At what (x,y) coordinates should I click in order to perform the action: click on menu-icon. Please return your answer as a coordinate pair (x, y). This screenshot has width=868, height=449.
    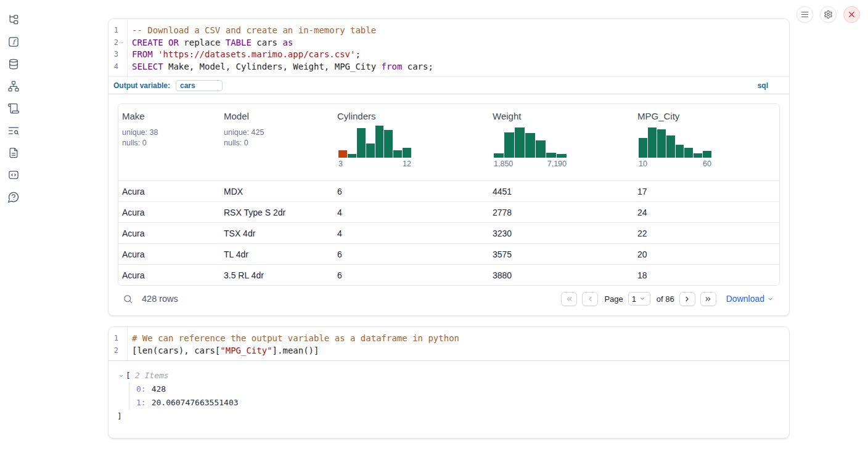
    Looking at the image, I should click on (805, 15).